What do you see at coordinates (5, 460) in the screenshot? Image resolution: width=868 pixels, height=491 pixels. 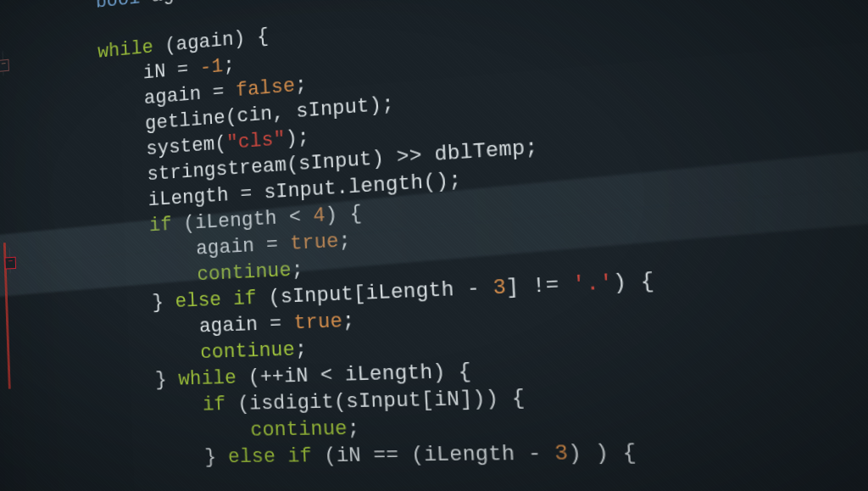 I see `line-number: 537` at bounding box center [5, 460].